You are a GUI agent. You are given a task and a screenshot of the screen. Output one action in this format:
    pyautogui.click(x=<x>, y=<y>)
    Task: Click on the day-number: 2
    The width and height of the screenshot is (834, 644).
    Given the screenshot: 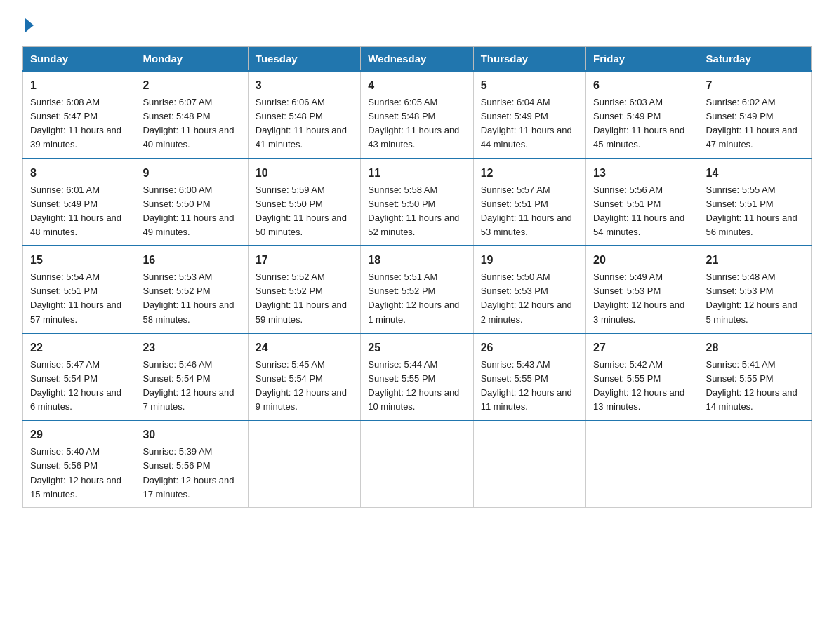 What is the action you would take?
    pyautogui.click(x=191, y=86)
    